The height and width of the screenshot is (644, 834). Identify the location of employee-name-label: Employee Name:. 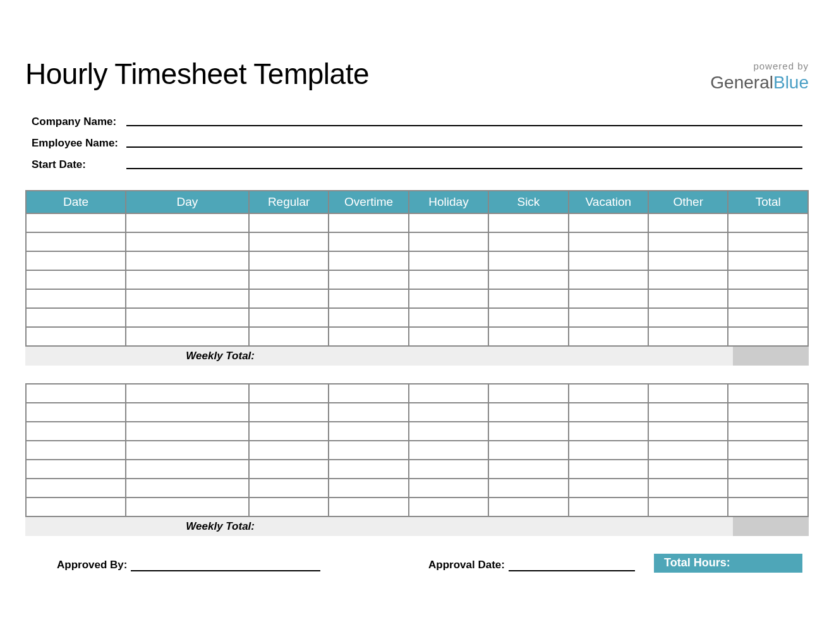
(79, 143).